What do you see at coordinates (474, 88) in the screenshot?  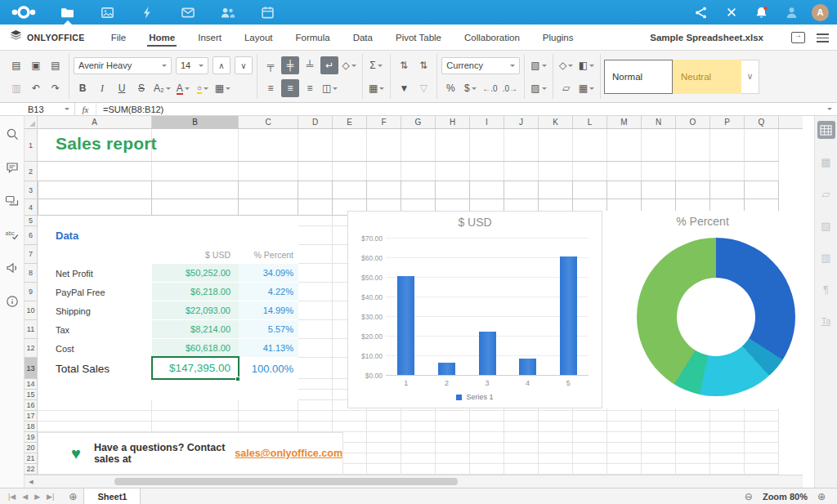 I see `accounting-icon-chevron` at bounding box center [474, 88].